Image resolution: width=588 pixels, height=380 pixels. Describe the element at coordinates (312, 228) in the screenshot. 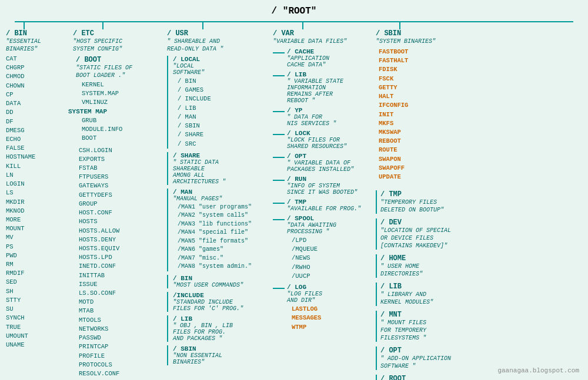

I see `spool-desc: "DATA AWAITINGPROCESSING "` at that location.